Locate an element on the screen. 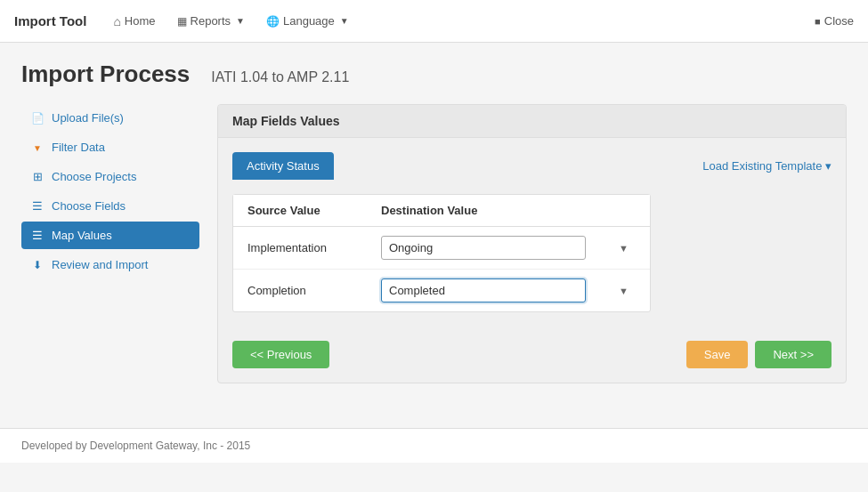 The width and height of the screenshot is (868, 492). sidebar-item-projects-label: Choose Projects is located at coordinates (94, 176).